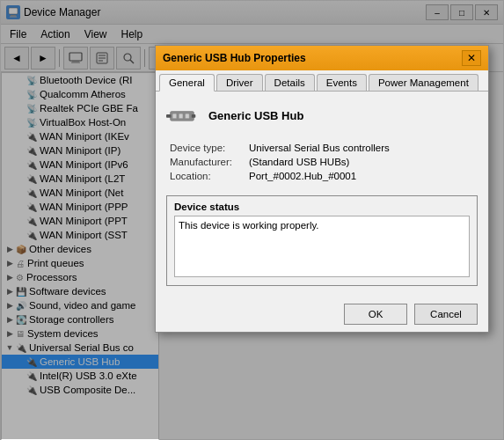 This screenshot has width=504, height=440. What do you see at coordinates (256, 116) in the screenshot?
I see `device-name: Generic USB Hub` at bounding box center [256, 116].